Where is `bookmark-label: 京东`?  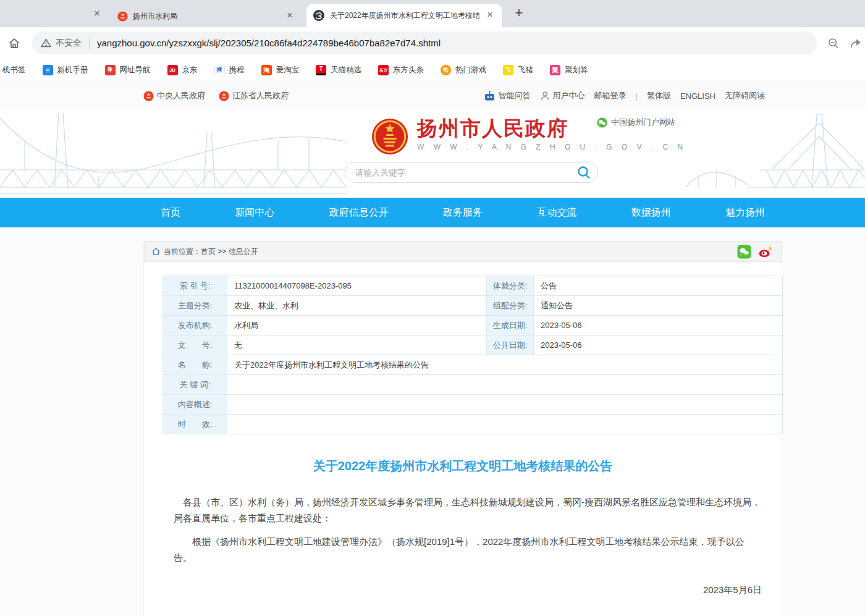 bookmark-label: 京东 is located at coordinates (190, 70).